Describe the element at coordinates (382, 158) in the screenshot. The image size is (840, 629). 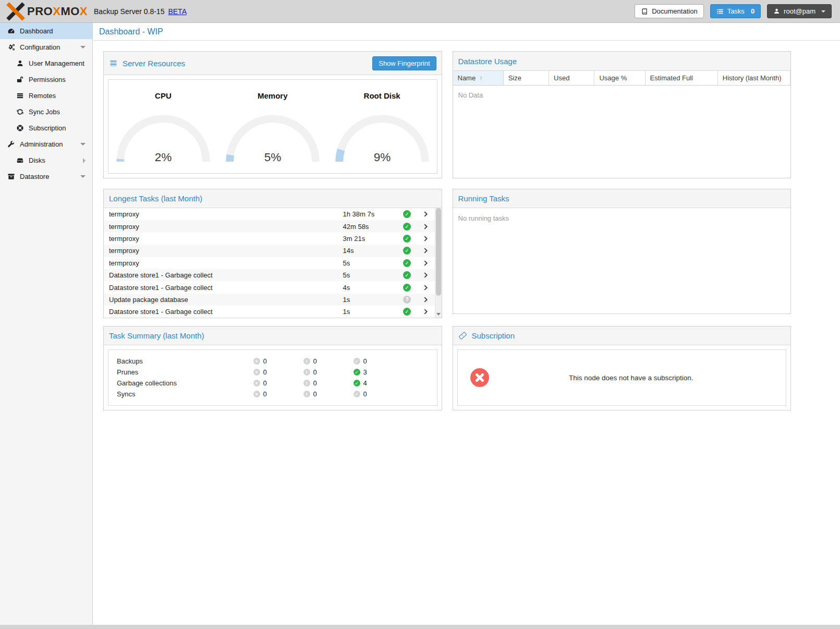
I see `svg-text: 9%` at that location.